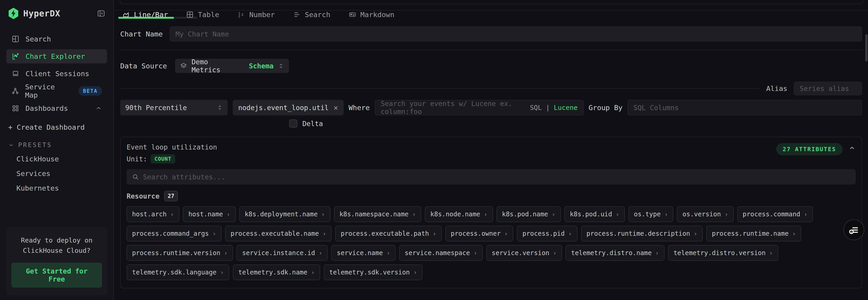 The width and height of the screenshot is (868, 300). I want to click on promo-text: Ready to deploy on ClickHouse Cloud?, so click(57, 246).